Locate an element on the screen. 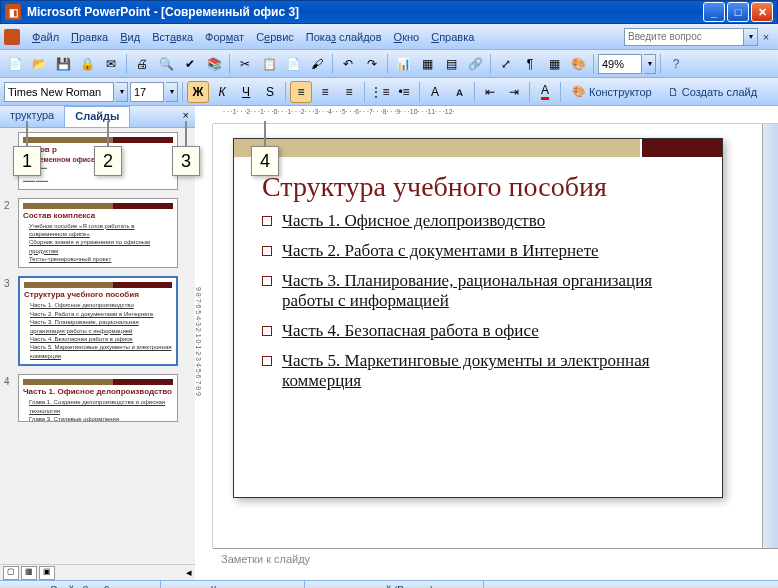  new-icon: 📄 is located at coordinates (15, 64).